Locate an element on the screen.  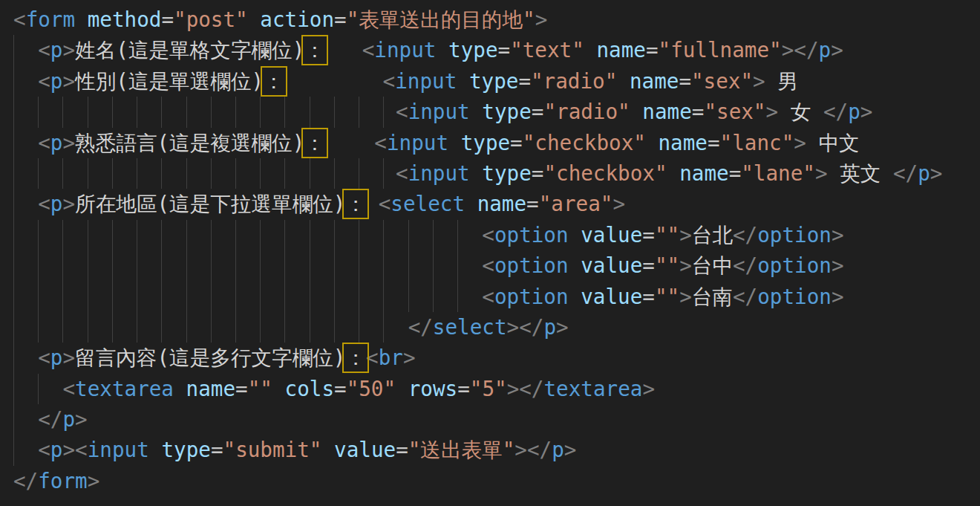
code-line: <form method="post" action="表單送出的目的地"> is located at coordinates (497, 19).